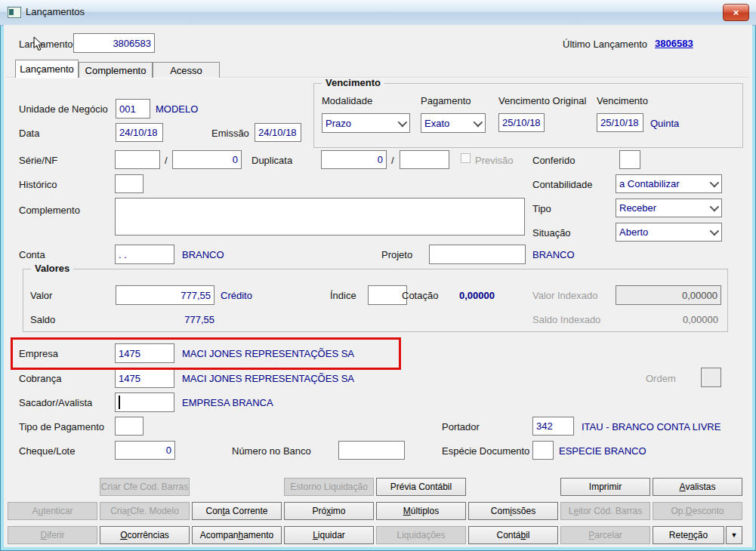  Describe the element at coordinates (53, 511) in the screenshot. I see `autenticar-button: Autenticar` at that location.